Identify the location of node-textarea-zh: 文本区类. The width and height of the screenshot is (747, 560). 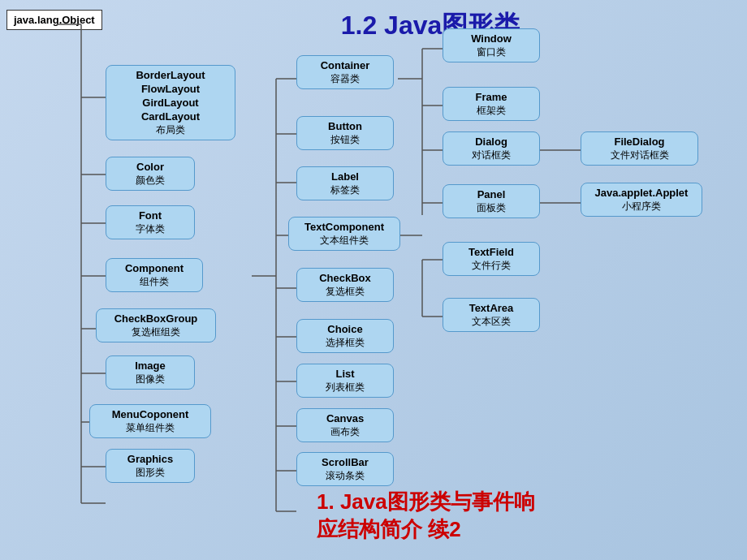
(491, 322).